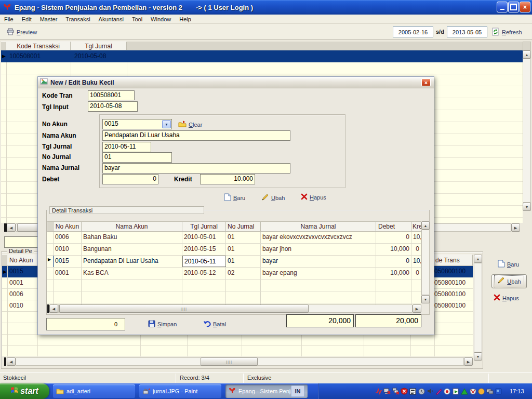 The height and width of the screenshot is (399, 532). Describe the element at coordinates (56, 157) in the screenshot. I see `no-jurnal-label: No Jurnal` at that location.